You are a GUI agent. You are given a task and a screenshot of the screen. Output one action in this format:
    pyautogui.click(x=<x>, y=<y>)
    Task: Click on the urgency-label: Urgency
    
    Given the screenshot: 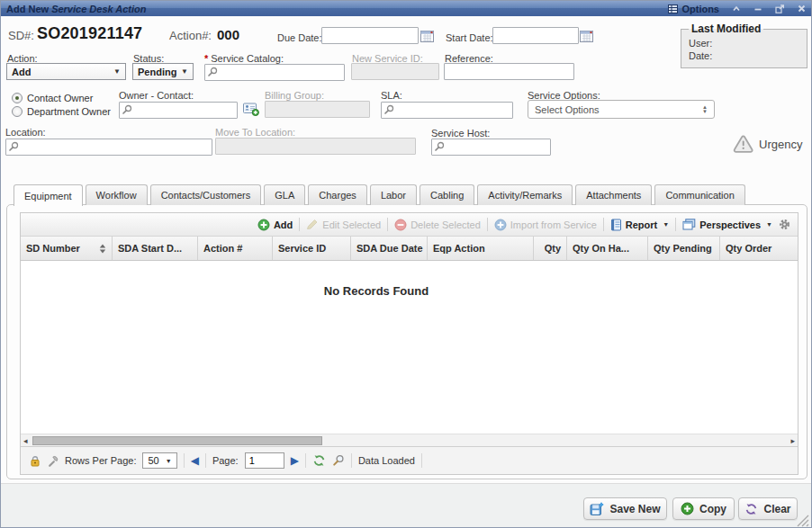 What is the action you would take?
    pyautogui.click(x=780, y=144)
    